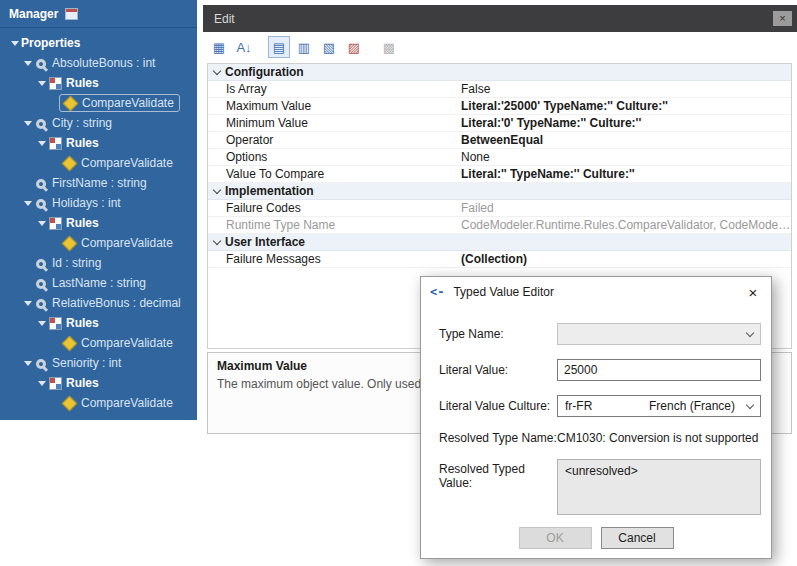 The width and height of the screenshot is (797, 566). Describe the element at coordinates (782, 18) in the screenshot. I see `edit-close-button: ×` at that location.